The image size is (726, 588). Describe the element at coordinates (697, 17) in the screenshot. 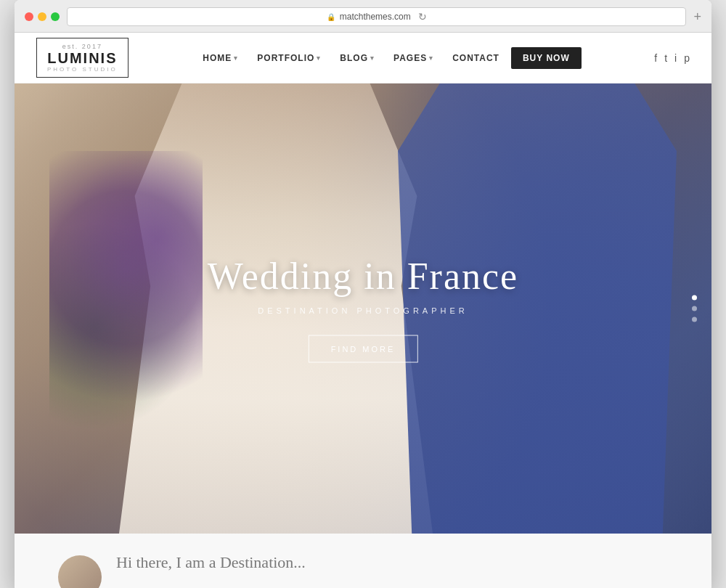

I see `new-tab-button: +` at that location.